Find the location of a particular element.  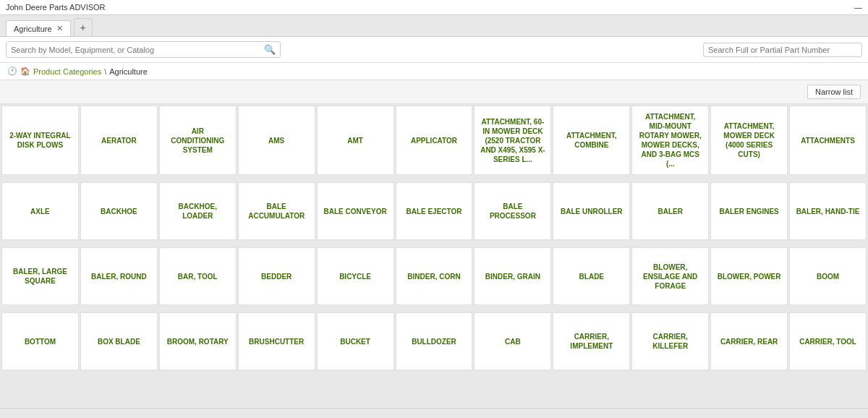

grid-cell-0-5: APPLICATOR is located at coordinates (434, 140).